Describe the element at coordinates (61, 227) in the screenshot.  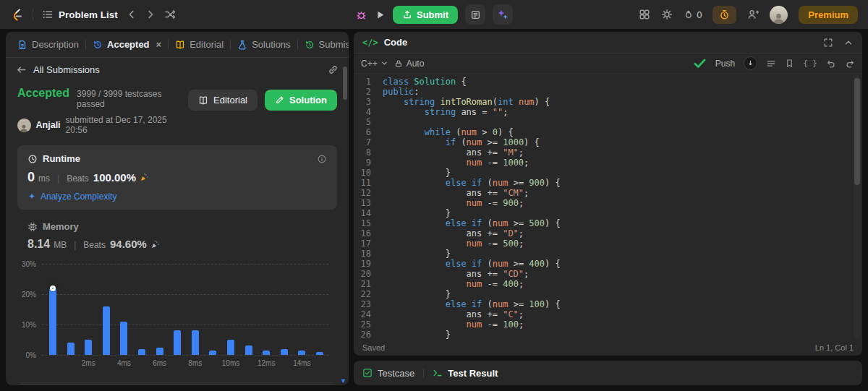
I see `memory-label: Memory` at that location.